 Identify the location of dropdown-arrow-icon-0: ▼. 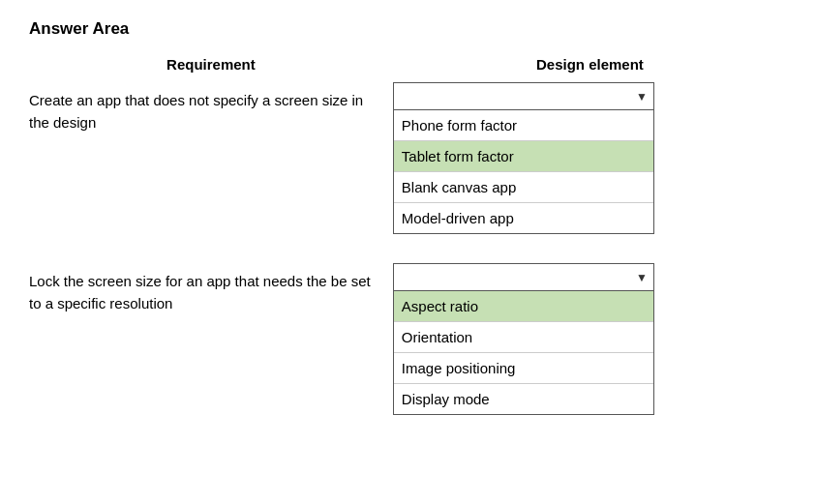
(642, 97).